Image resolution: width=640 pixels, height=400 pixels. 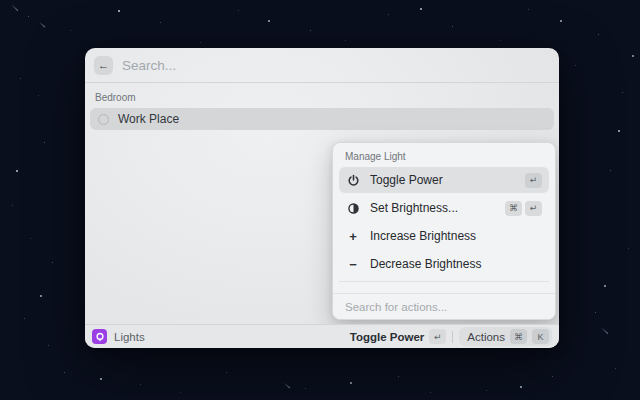 I want to click on search-input, so click(x=336, y=66).